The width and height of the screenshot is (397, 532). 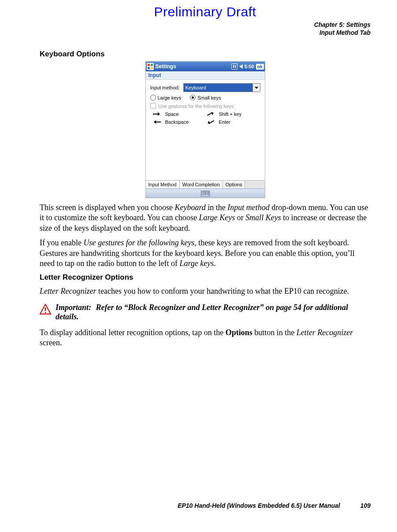 What do you see at coordinates (157, 114) in the screenshot?
I see `gesture-space-icon` at bounding box center [157, 114].